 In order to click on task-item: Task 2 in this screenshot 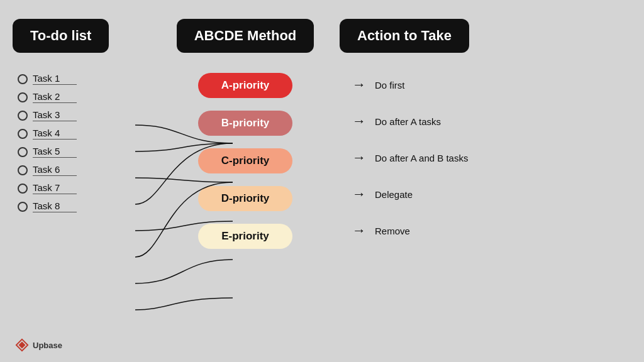, I will do `click(47, 97)`.